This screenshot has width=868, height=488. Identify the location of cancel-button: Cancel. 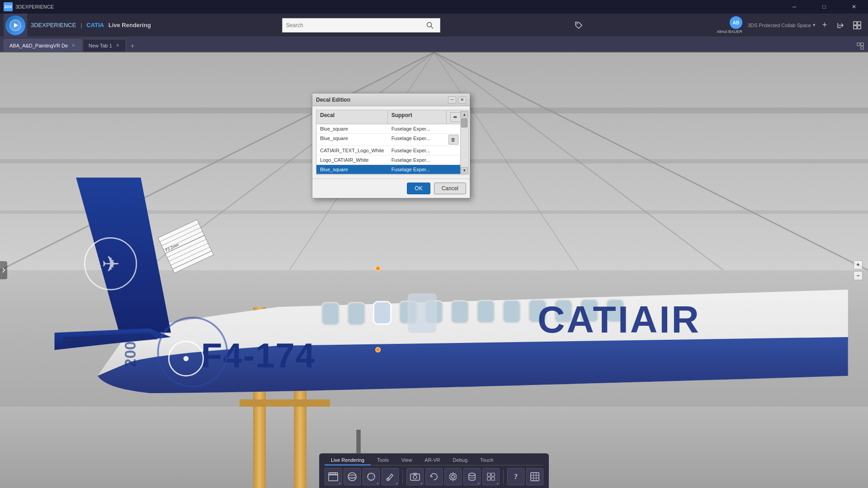
(450, 188).